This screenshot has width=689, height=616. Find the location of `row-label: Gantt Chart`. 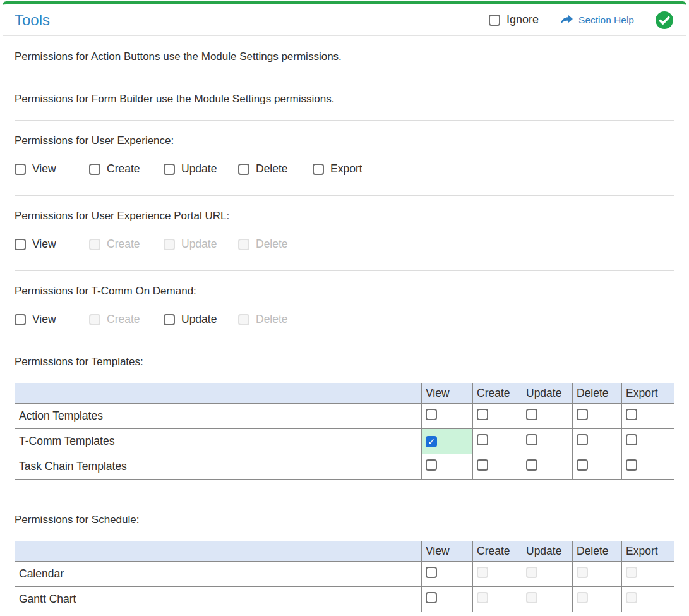

row-label: Gantt Chart is located at coordinates (219, 600).